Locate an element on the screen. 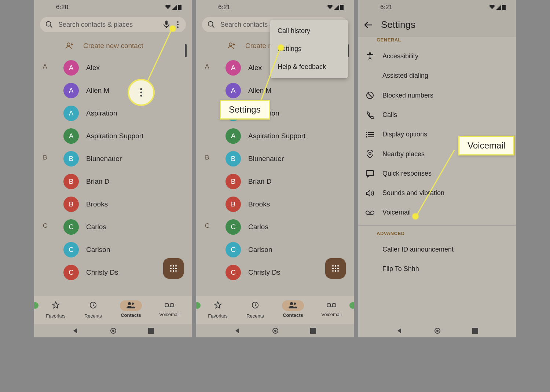 The image size is (550, 392). voicemail-icon is located at coordinates (331, 305).